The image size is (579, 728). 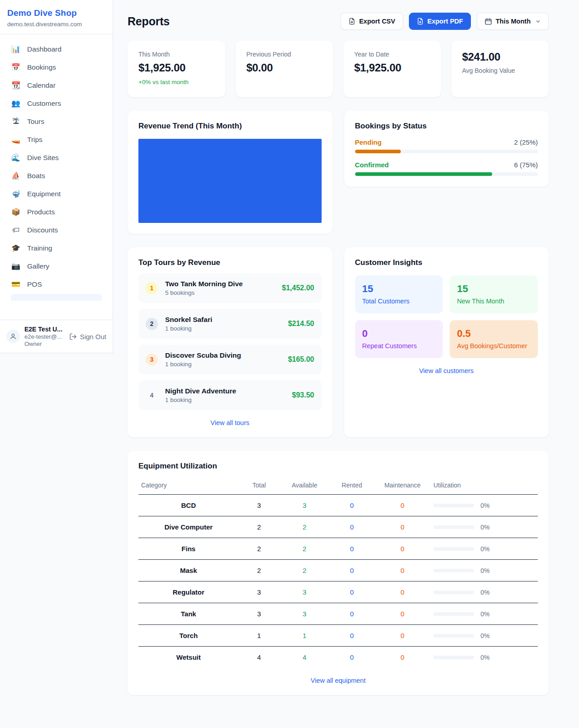 I want to click on sidebar-item-reports-active-partial, so click(x=56, y=298).